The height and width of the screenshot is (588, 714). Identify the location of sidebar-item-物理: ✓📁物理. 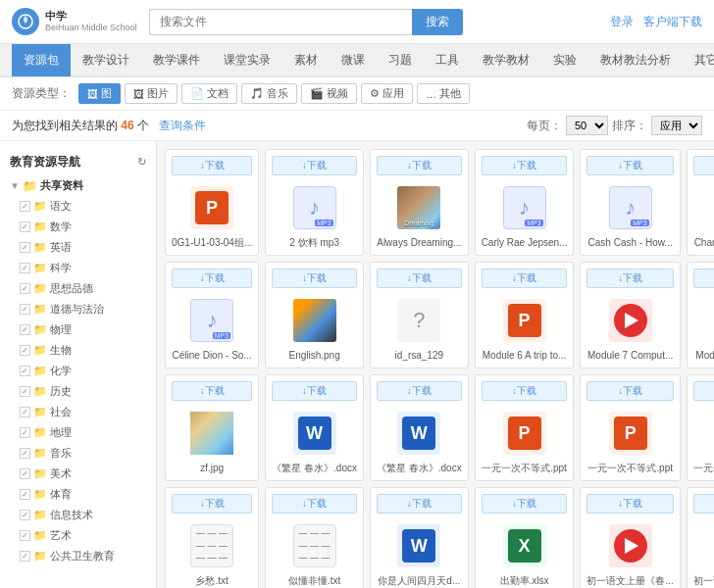
(78, 329).